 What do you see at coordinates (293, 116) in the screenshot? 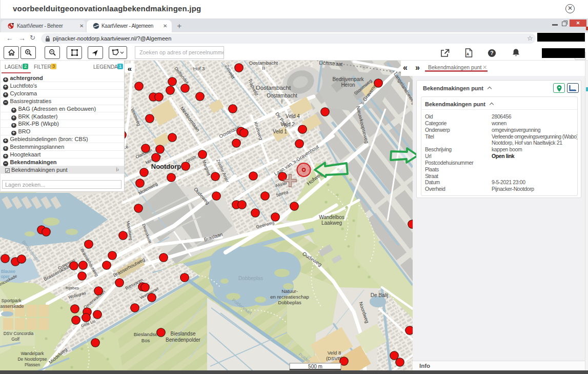
I see `svg-text: Veld 4` at bounding box center [293, 116].